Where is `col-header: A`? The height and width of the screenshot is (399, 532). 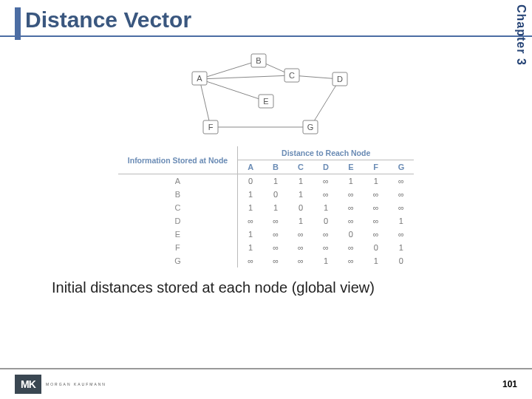
col-header: A is located at coordinates (250, 167).